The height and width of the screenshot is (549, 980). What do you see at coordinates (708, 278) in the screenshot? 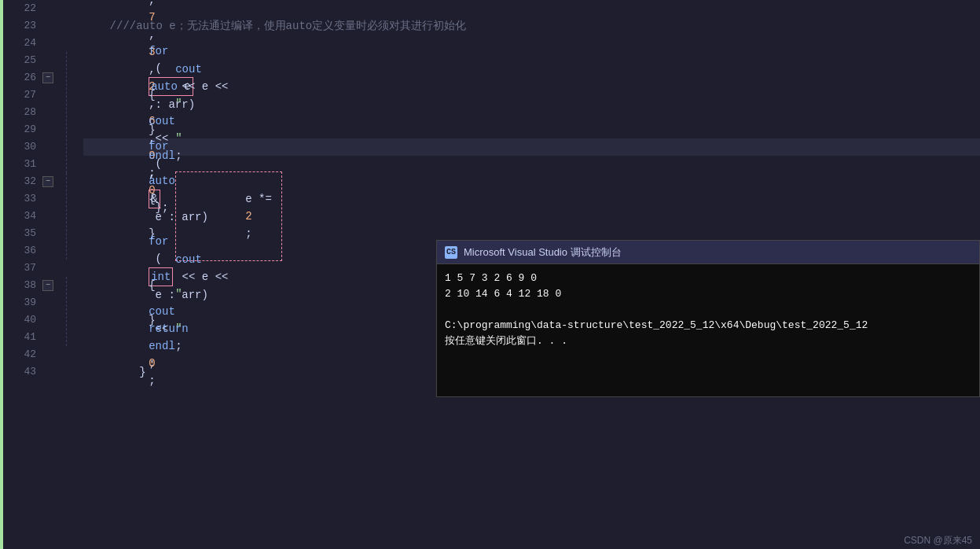
I see `console-output-line1: 1 5 7 3 2 6 9 0` at bounding box center [708, 278].